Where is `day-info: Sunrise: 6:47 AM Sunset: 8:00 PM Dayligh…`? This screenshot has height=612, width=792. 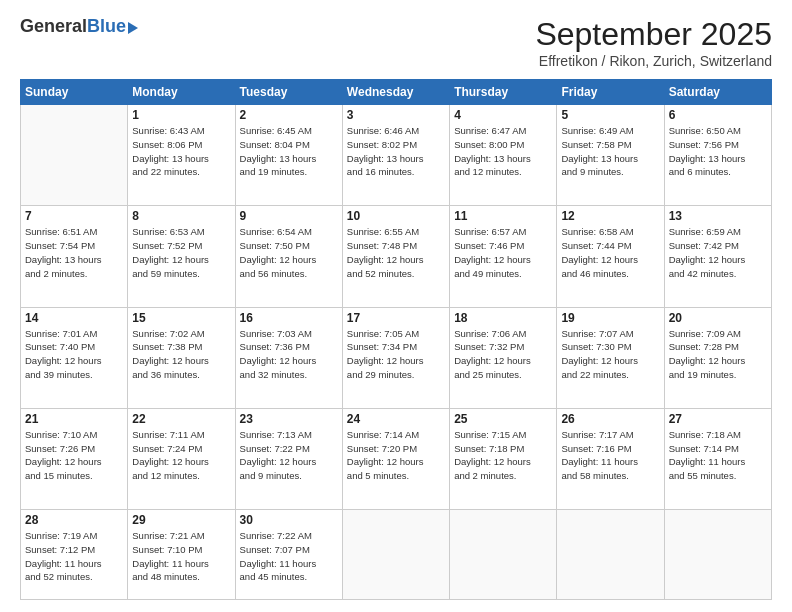
day-info: Sunrise: 6:47 AM Sunset: 8:00 PM Dayligh… is located at coordinates (503, 152).